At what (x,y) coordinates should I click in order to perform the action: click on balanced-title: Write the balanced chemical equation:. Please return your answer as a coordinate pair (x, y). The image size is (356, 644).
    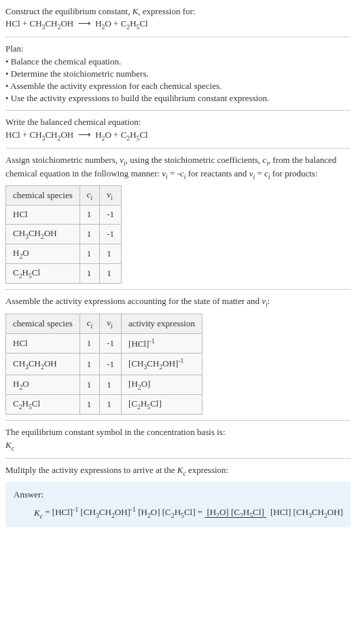
    Looking at the image, I should click on (178, 122).